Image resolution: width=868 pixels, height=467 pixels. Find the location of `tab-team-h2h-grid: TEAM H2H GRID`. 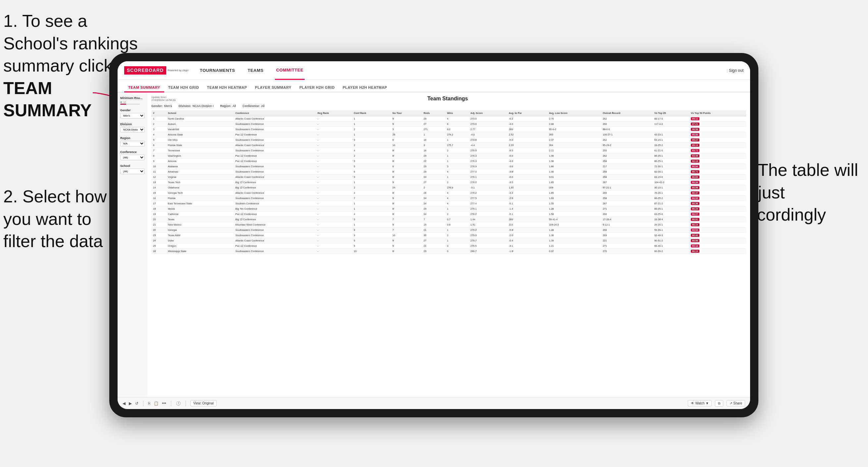

tab-team-h2h-grid: TEAM H2H GRID is located at coordinates (183, 89).